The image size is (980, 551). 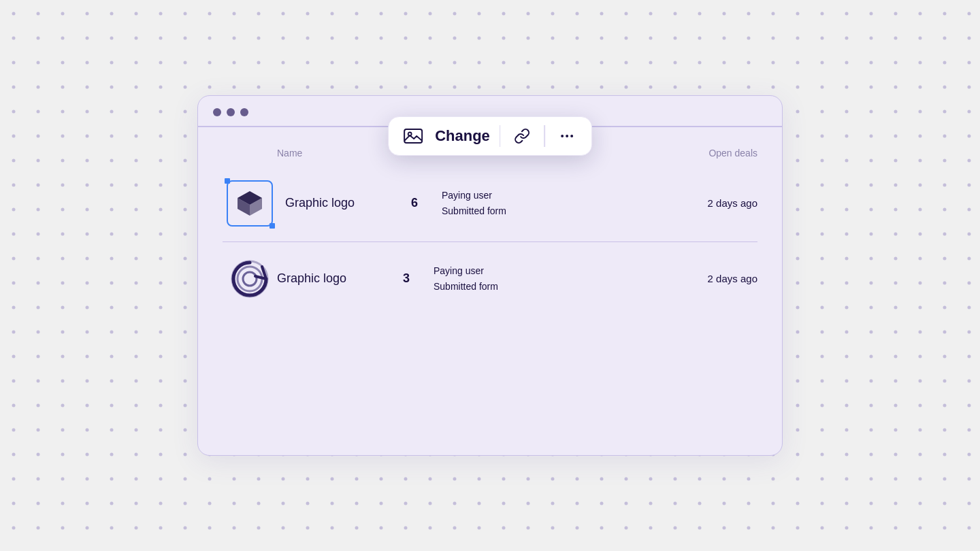 I want to click on col-deals-header: Open deals, so click(x=664, y=153).